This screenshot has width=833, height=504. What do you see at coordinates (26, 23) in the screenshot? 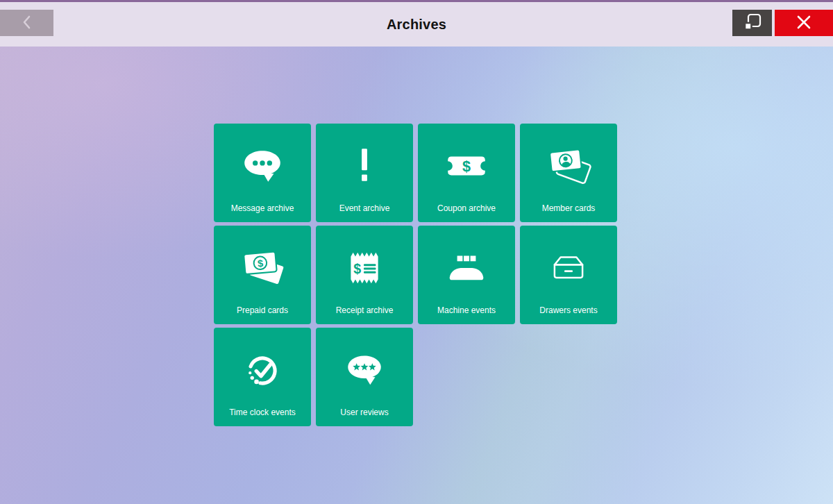
I see `back-button` at bounding box center [26, 23].